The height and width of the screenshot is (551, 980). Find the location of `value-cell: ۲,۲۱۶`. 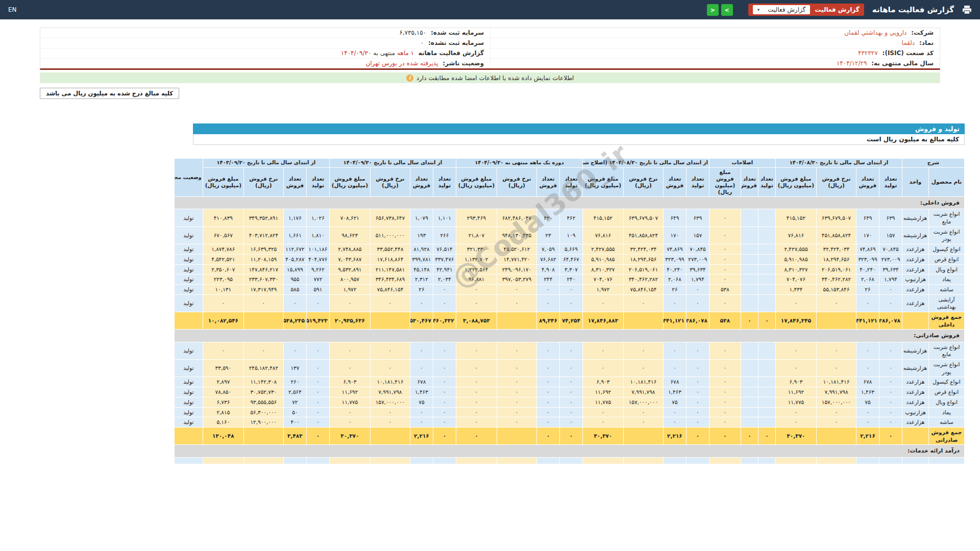

value-cell: ۲,۲۱۶ is located at coordinates (675, 436).